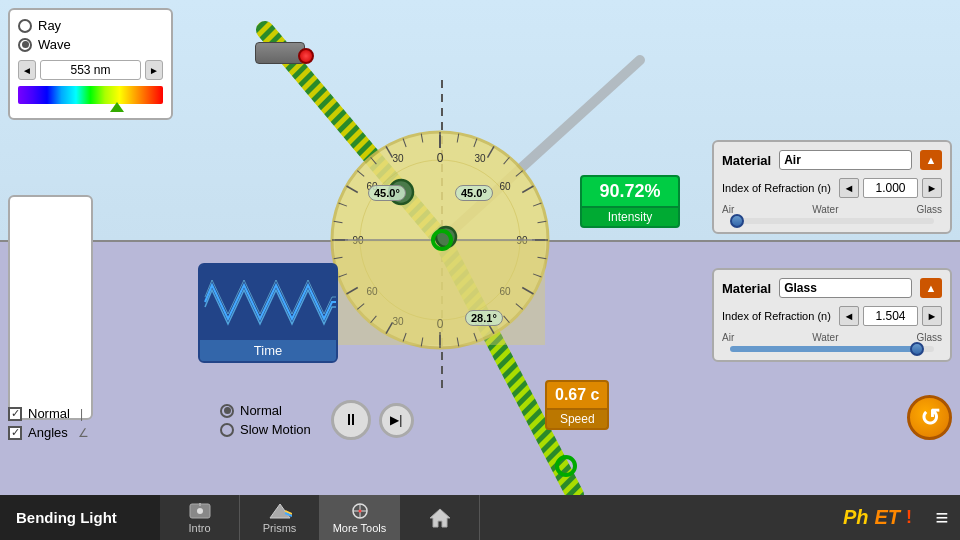 This screenshot has width=960, height=540. Describe the element at coordinates (846, 160) in the screenshot. I see `material-select-1: Air` at that location.